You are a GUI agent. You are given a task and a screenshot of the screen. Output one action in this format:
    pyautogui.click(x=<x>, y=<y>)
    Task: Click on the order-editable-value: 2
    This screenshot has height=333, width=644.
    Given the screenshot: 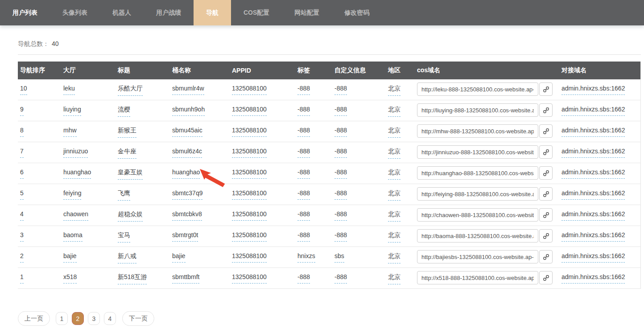 What is the action you would take?
    pyautogui.click(x=22, y=258)
    